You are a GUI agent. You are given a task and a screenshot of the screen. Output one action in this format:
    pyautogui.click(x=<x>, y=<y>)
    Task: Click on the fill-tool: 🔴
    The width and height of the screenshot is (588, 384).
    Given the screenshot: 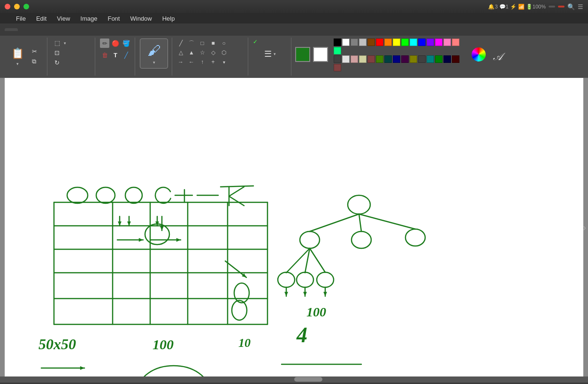 What is the action you would take?
    pyautogui.click(x=115, y=43)
    